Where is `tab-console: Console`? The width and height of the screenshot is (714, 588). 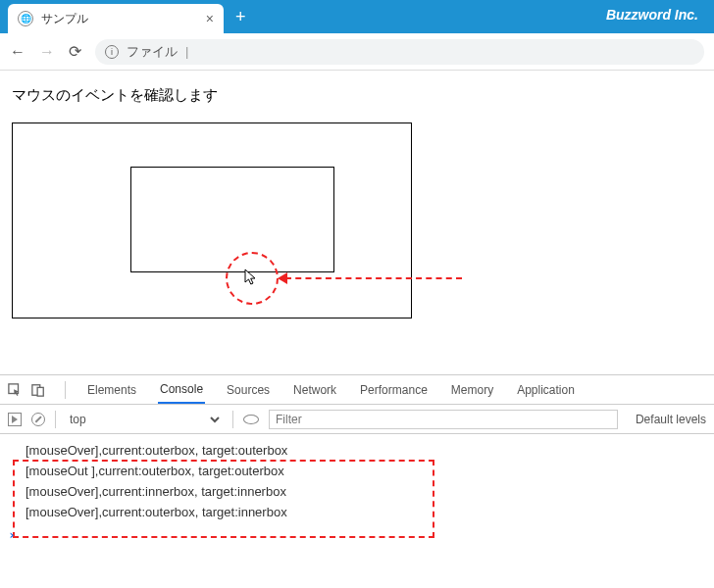 tab-console: Console is located at coordinates (181, 390).